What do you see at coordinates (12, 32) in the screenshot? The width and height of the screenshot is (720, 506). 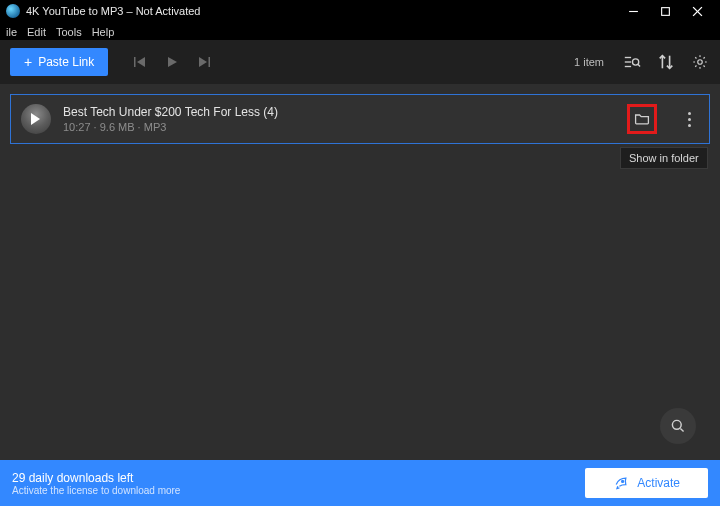 I see `menu-file: ile` at bounding box center [12, 32].